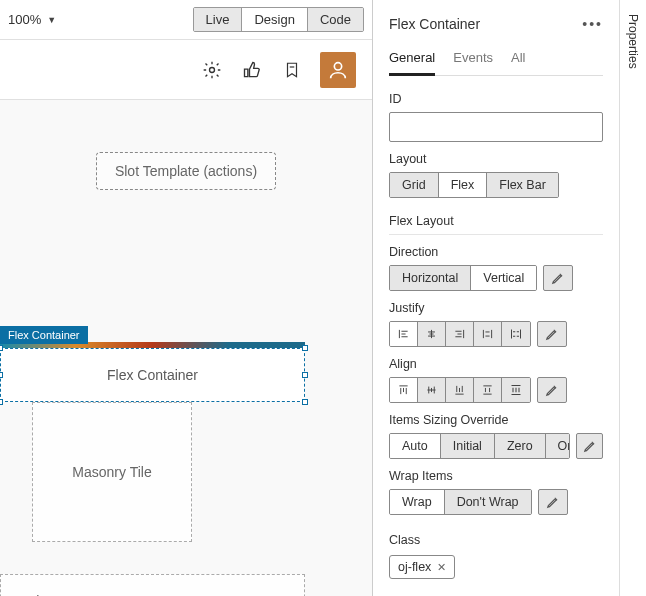 This screenshot has width=646, height=596. I want to click on align-toggle, so click(460, 390).